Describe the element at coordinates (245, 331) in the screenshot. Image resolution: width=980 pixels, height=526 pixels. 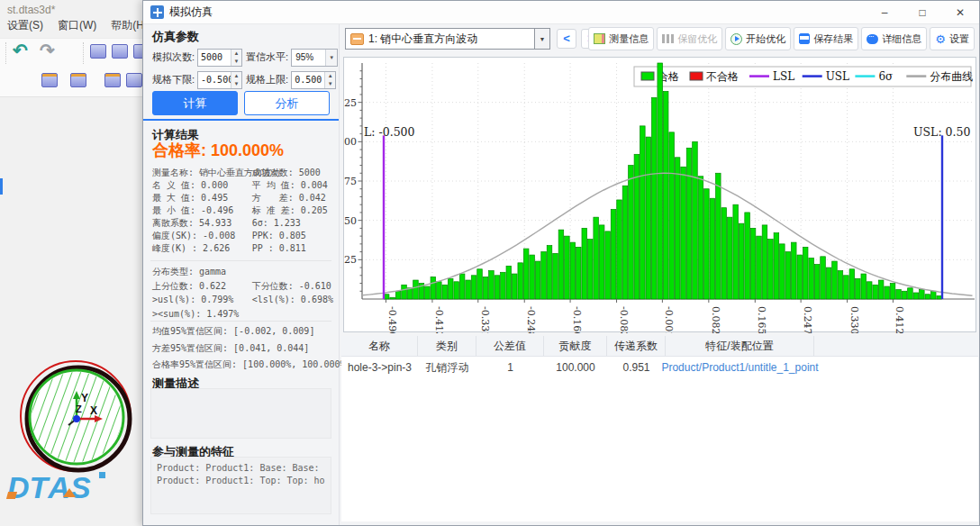
I see `confidence-interval: 均值95%置信区间: [-0.002, 0.009]` at that location.